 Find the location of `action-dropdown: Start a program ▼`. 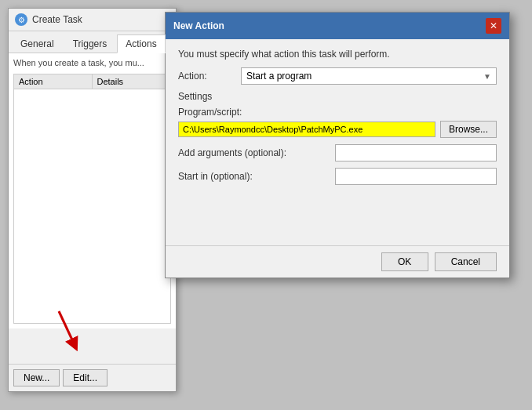

action-dropdown: Start a program ▼ is located at coordinates (369, 76).